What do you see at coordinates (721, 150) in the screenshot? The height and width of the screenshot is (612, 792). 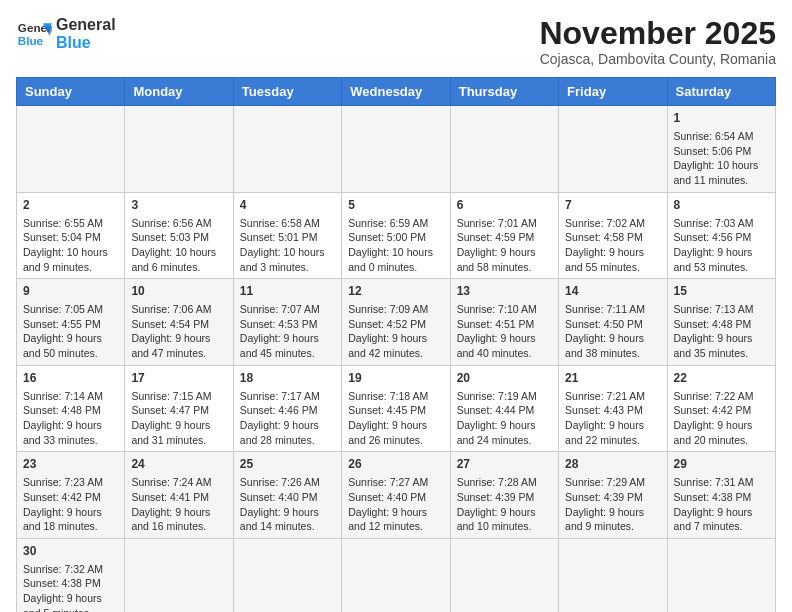 I see `calendar-cell: 1Sunrise: 6:54 AM Sunset: 5:06 PM Daylig…` at bounding box center [721, 150].